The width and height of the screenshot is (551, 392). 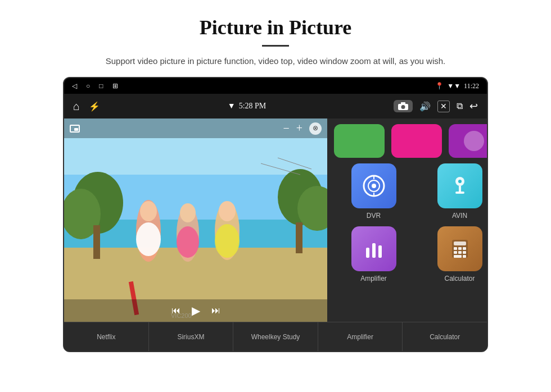 I want to click on app-item-amplifier: Amplifier, so click(x=373, y=254).